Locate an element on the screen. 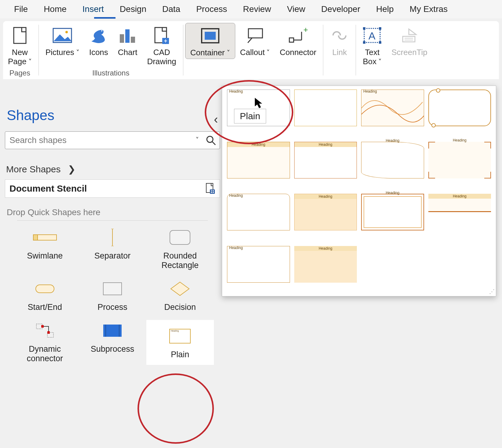  callout-button: Callout is located at coordinates (255, 41).